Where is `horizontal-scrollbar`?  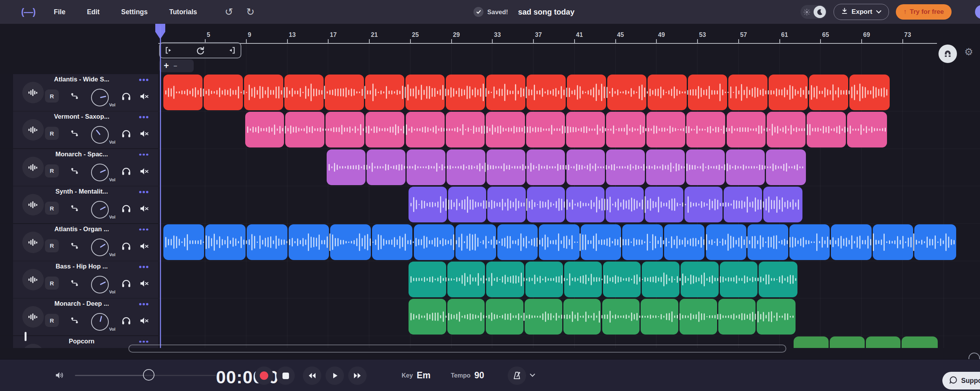
horizontal-scrollbar is located at coordinates (457, 349).